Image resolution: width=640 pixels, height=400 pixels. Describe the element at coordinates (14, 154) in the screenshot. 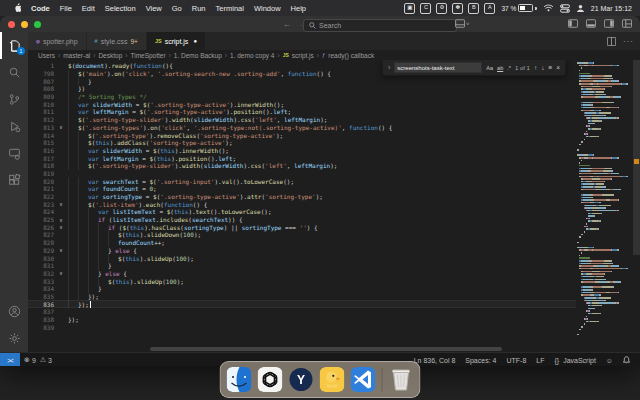

I see `remote-explorer-icon` at that location.